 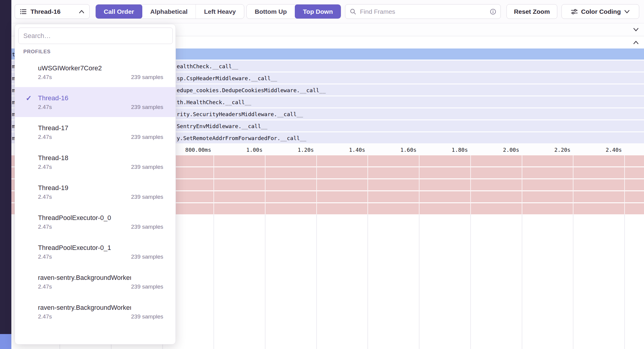 What do you see at coordinates (199, 150) in the screenshot?
I see `axis-tick-label: 800.00ms` at bounding box center [199, 150].